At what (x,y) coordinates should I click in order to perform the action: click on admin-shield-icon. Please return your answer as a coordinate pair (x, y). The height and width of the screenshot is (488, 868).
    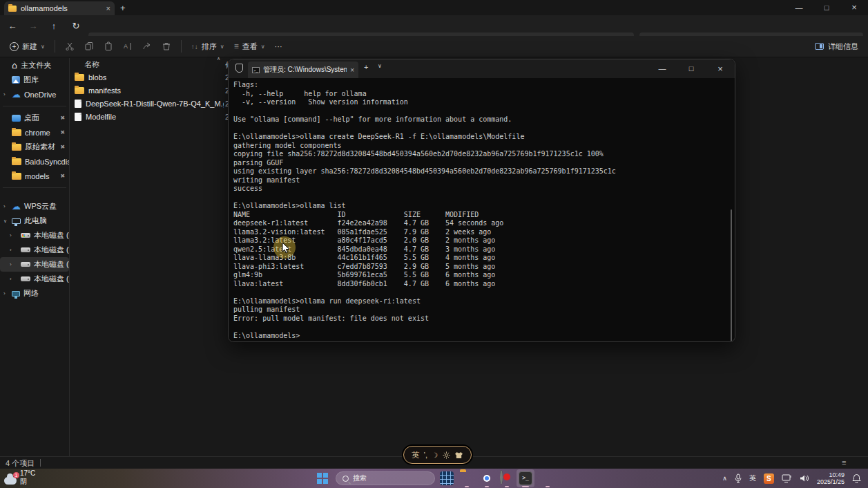
    Looking at the image, I should click on (239, 68).